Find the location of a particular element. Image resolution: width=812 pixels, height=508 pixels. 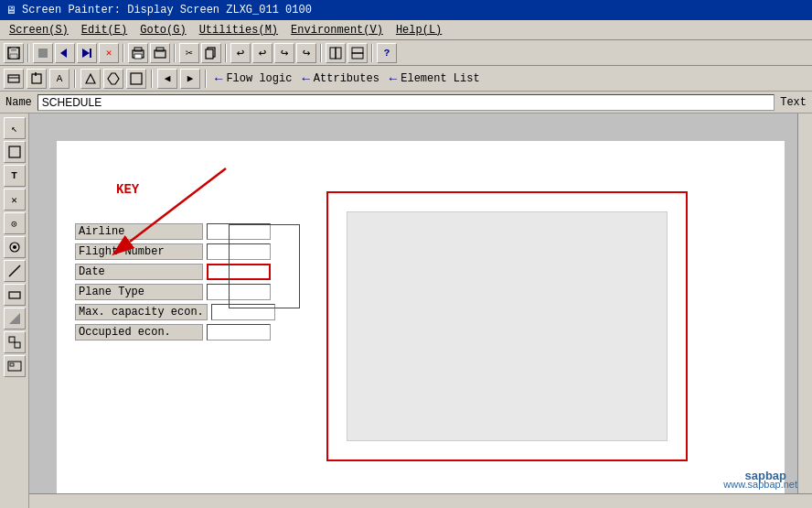

tb2-btn5 is located at coordinates (113, 79).